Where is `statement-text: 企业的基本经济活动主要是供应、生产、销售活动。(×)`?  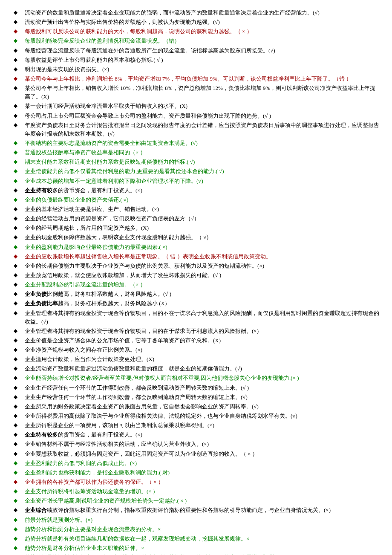 statement-text: 企业的基本经济活动主要是供应、生产、销售活动。(×) is located at coordinates (202, 209).